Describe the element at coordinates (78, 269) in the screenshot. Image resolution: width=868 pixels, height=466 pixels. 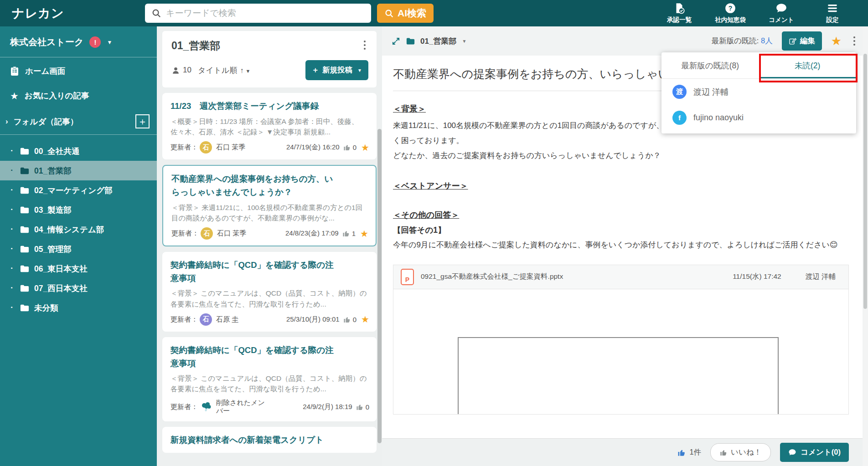
I see `sidebar-folder-06-higashinihon: ・ 06_東日本支社` at that location.